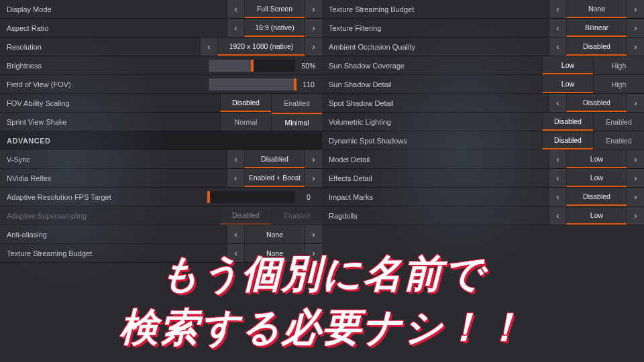 The height and width of the screenshot is (362, 644). I want to click on setting-value: Enabled + Boost, so click(274, 178).